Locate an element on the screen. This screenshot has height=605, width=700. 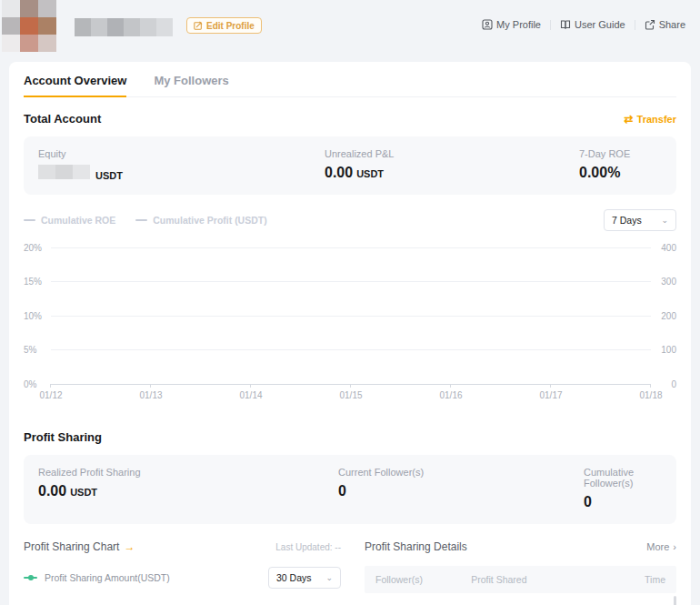
total-account-title: Total Account is located at coordinates (62, 118).